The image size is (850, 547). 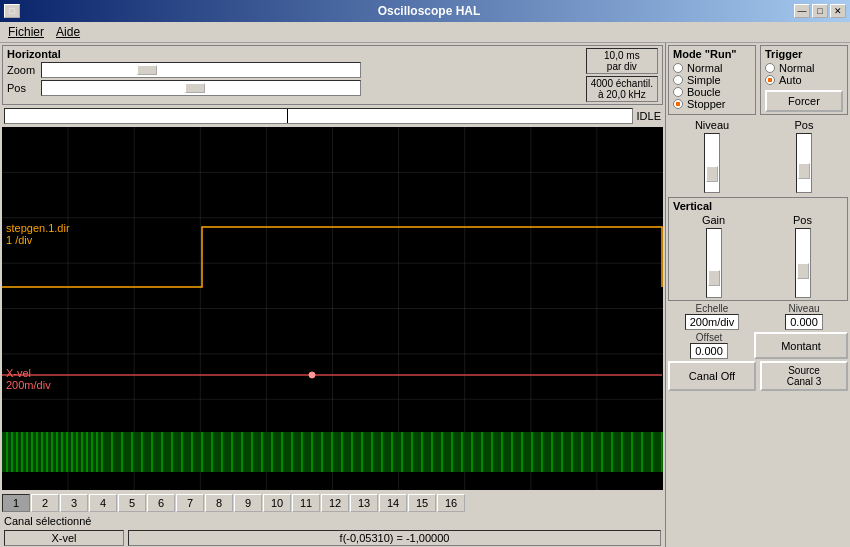 What do you see at coordinates (306, 503) in the screenshot?
I see `ch-btn-11: 11` at bounding box center [306, 503].